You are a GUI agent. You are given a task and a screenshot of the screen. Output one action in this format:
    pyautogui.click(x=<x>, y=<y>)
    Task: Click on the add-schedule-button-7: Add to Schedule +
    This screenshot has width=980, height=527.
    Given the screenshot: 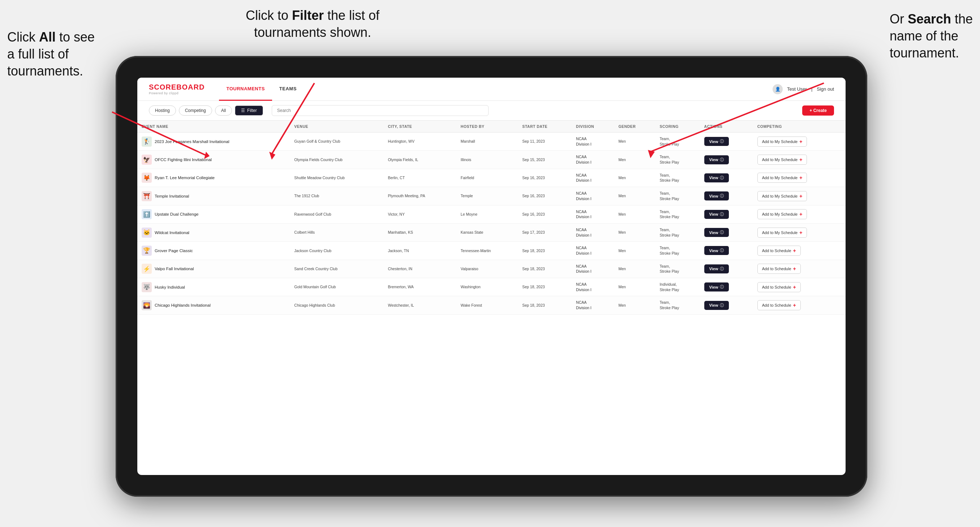 What is the action you would take?
    pyautogui.click(x=779, y=268)
    